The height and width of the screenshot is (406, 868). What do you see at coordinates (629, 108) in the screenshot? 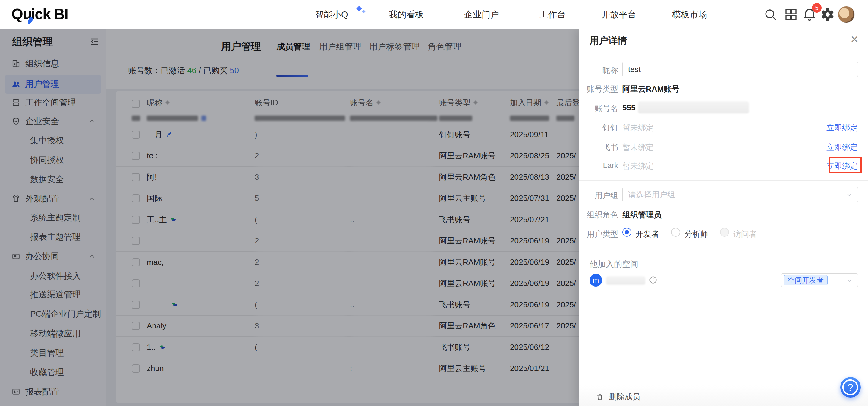
I see `account-name-value: 555` at bounding box center [629, 108].